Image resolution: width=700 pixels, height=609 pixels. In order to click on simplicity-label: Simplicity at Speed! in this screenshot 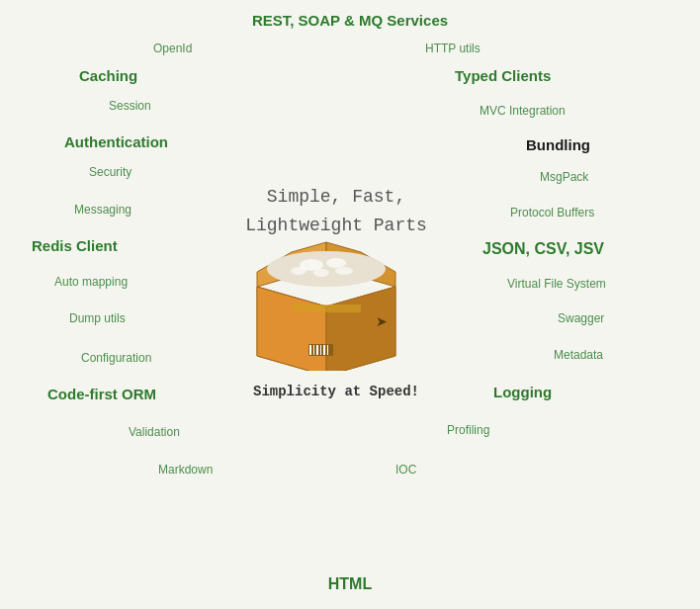, I will do `click(336, 392)`.